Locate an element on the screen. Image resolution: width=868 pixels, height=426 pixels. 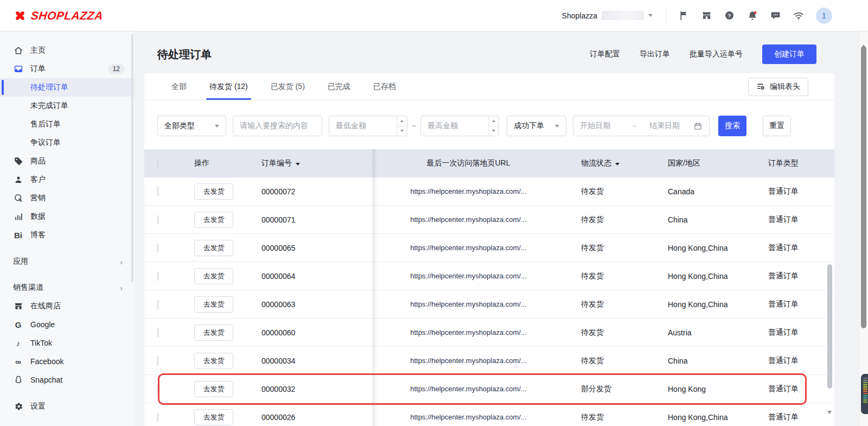
sidebar-item-marketing: 营销 is located at coordinates (67, 198).